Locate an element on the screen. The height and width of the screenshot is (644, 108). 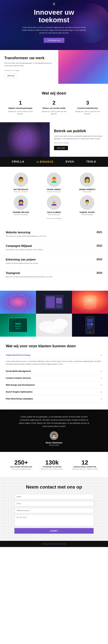
brands-section: CROLLA ◇ BINANCE EVGA TESLA is located at coordinates (54, 162).